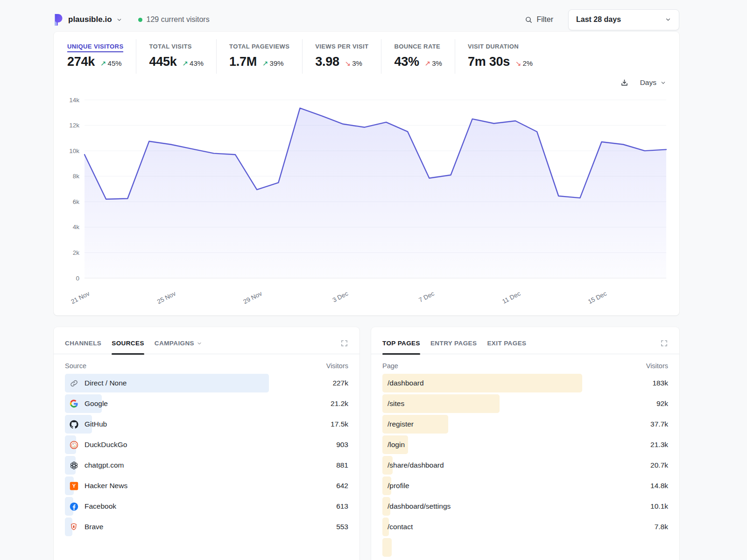 The height and width of the screenshot is (560, 747). What do you see at coordinates (128, 343) in the screenshot?
I see `tab-sources: SOURCES` at bounding box center [128, 343].